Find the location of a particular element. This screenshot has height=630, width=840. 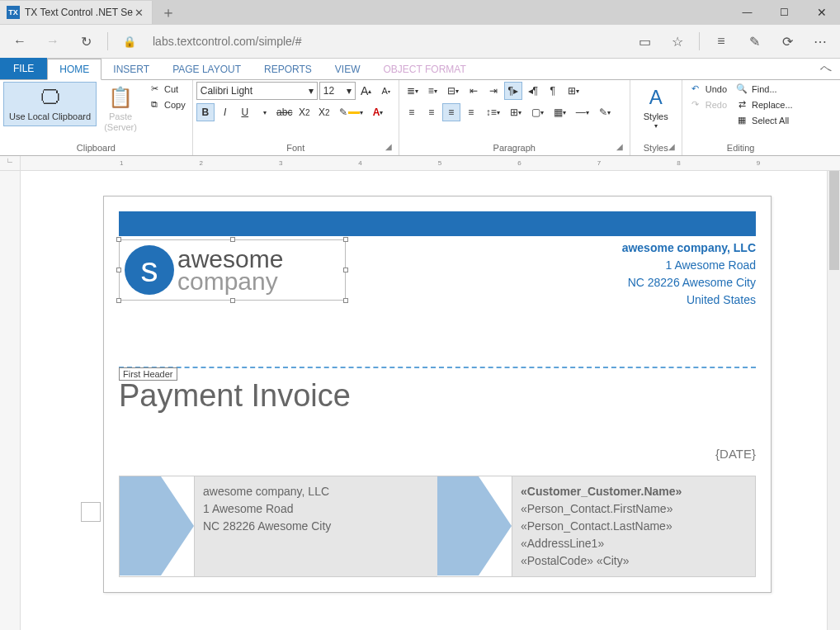

align-center-button: ≡ is located at coordinates (432, 112).